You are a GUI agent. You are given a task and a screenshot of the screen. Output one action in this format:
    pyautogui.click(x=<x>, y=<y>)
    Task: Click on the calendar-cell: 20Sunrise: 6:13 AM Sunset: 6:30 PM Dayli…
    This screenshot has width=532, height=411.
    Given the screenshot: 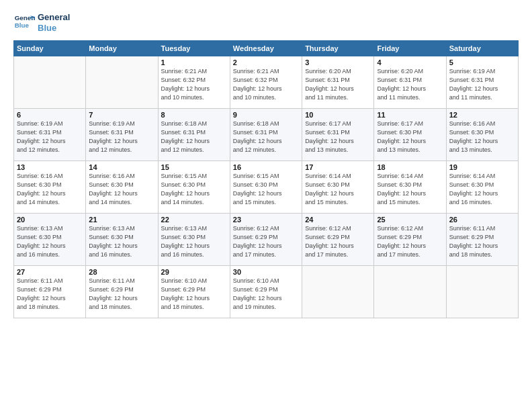 What is the action you would take?
    pyautogui.click(x=50, y=240)
    